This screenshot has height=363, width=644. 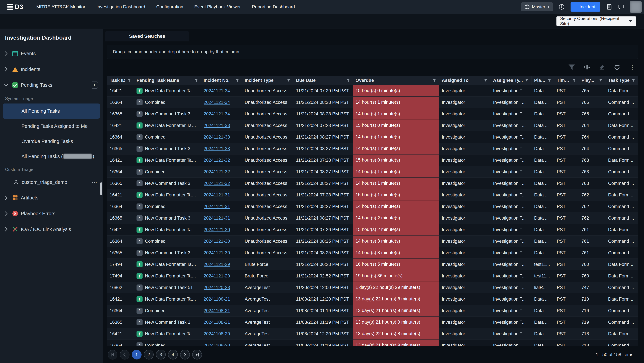 I want to click on table-row: 16364*Combined20241121-33Unauthorized Ac…, so click(x=372, y=137).